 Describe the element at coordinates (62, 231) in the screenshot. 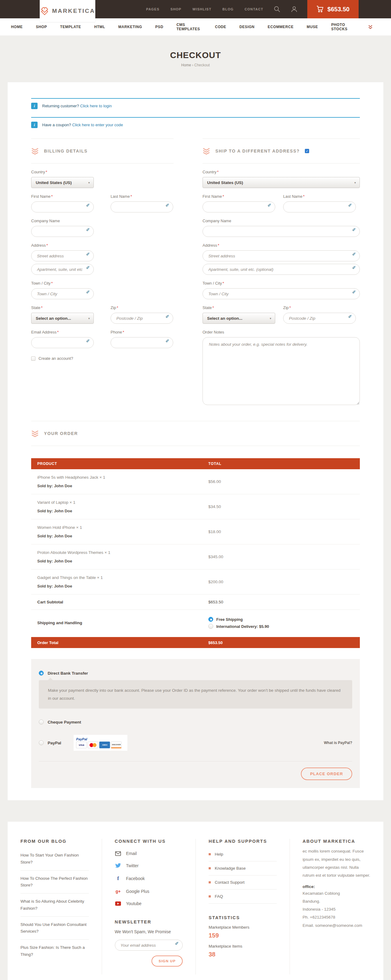

I see `billing-company-input` at that location.